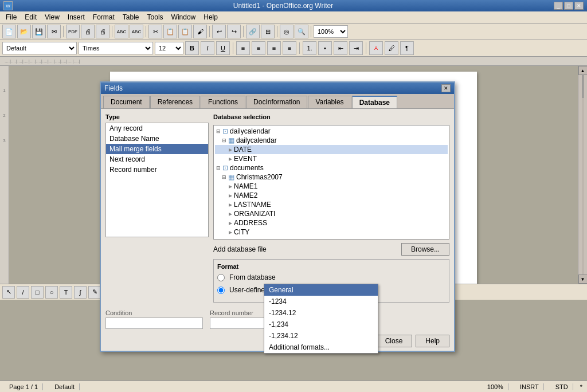 The height and width of the screenshot is (392, 587). What do you see at coordinates (331, 159) in the screenshot?
I see `tree-event: ▸ EVENT` at bounding box center [331, 159].